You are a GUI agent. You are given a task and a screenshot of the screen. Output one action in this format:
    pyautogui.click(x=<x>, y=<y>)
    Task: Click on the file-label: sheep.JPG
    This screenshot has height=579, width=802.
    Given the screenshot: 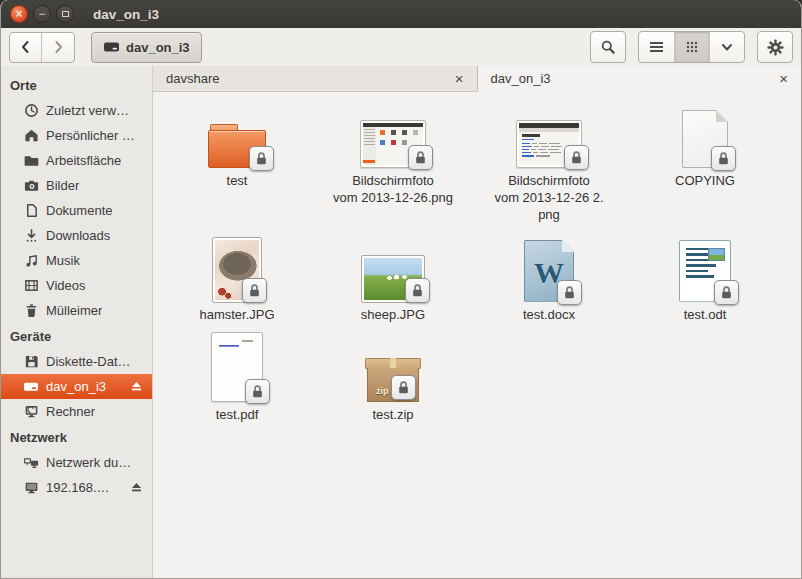 What is the action you would take?
    pyautogui.click(x=393, y=316)
    